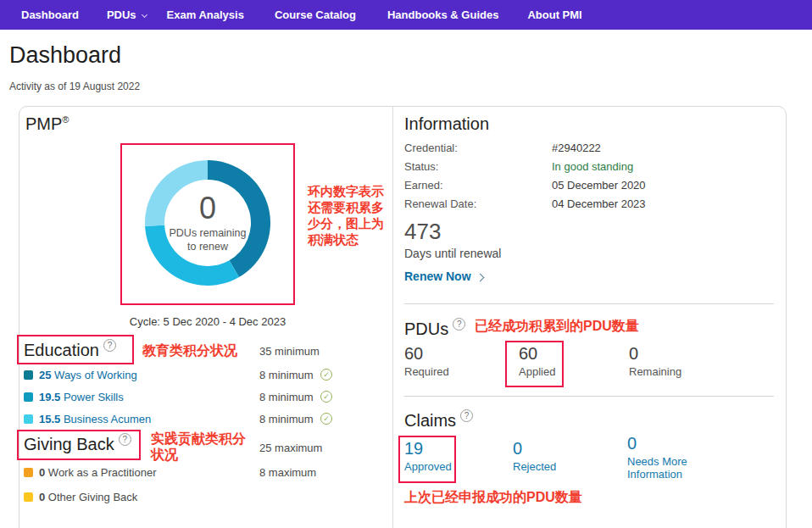  What do you see at coordinates (204, 447) in the screenshot?
I see `annotation-giving-back-note: 实践贡献类积分状况` at bounding box center [204, 447].